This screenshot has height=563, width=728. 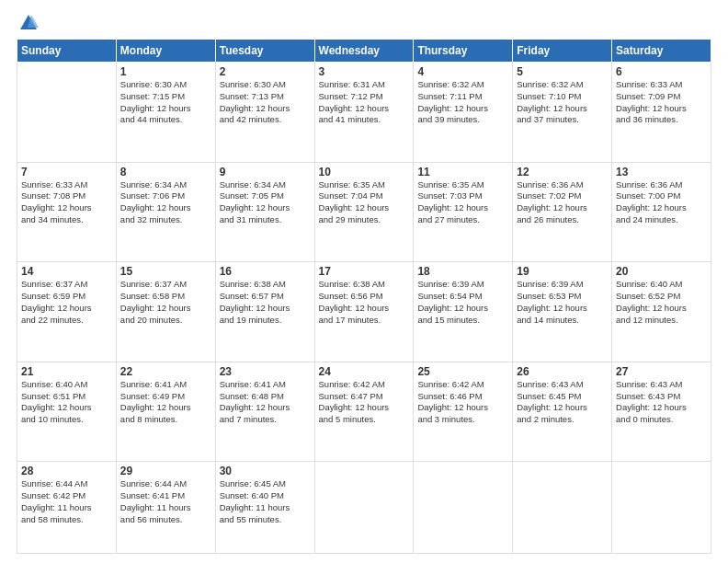 I want to click on day-info: Sunrise: 6:30 AM Sunset: 7:15 PM Dayligh…, so click(x=165, y=103).